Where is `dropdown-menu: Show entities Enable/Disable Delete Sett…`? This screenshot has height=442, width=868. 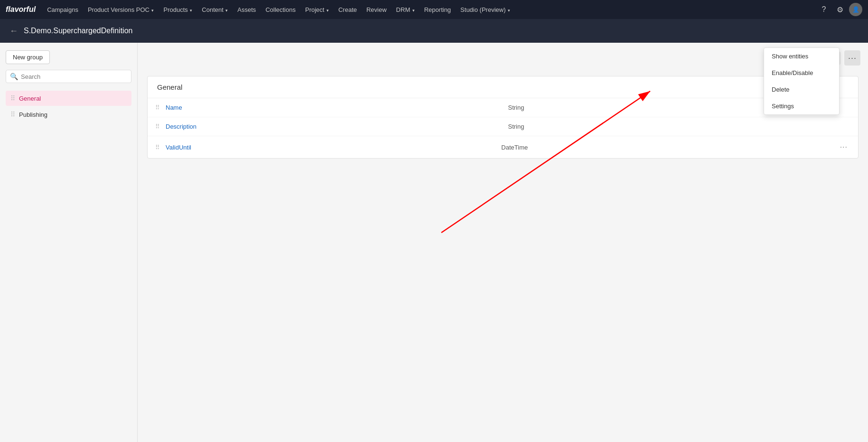 dropdown-menu: Show entities Enable/Disable Delete Sett… is located at coordinates (802, 81).